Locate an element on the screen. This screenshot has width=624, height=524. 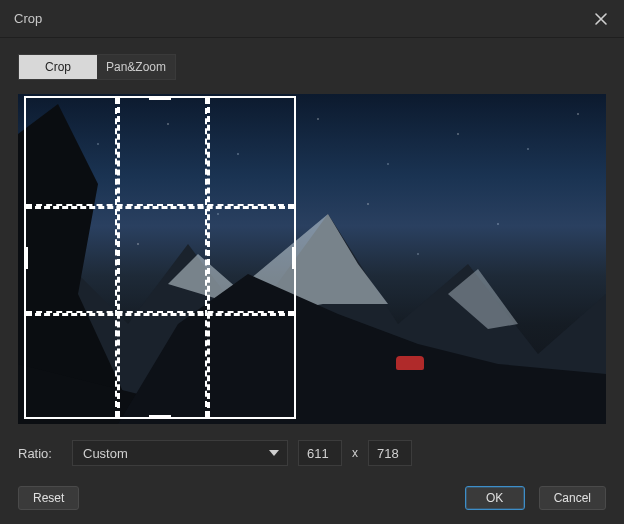
cancel-button: Cancel is located at coordinates (572, 498).